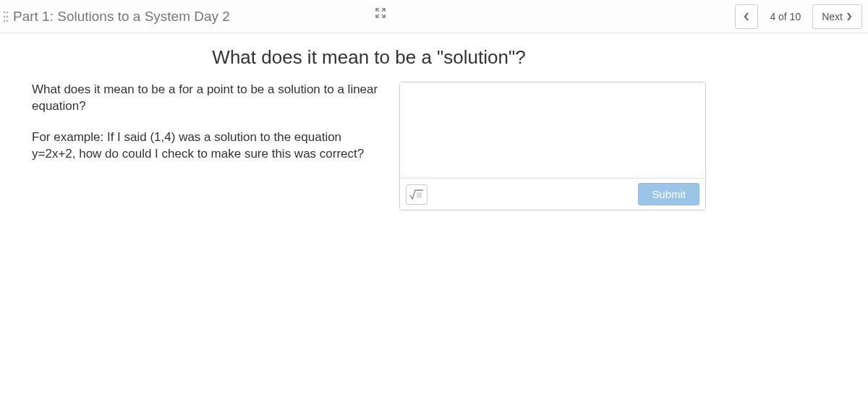 Image resolution: width=868 pixels, height=410 pixels. What do you see at coordinates (434, 17) in the screenshot?
I see `header-bar: Part 1: Solutions to a System Day 2 4 of…` at bounding box center [434, 17].